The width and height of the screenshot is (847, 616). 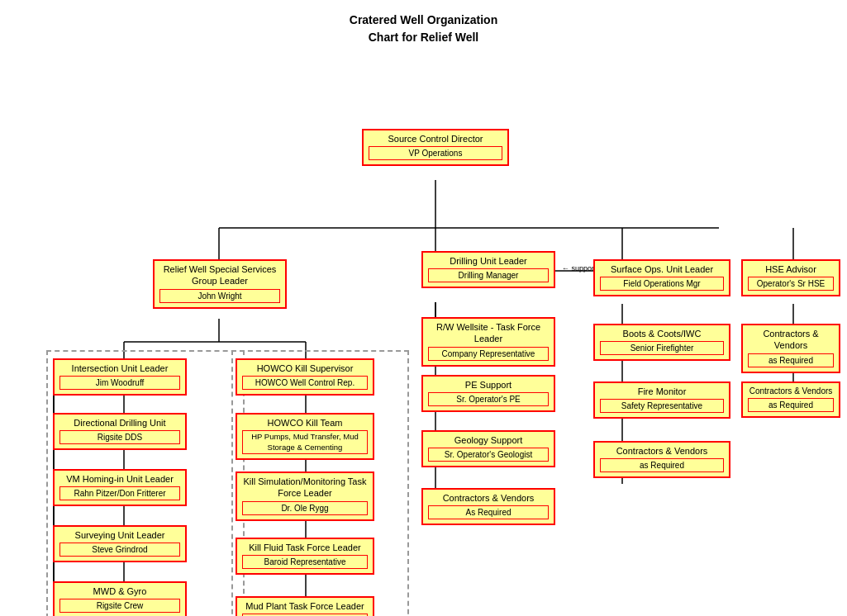 I want to click on contractors-hse-title: Contractors & Vendors, so click(x=791, y=340).